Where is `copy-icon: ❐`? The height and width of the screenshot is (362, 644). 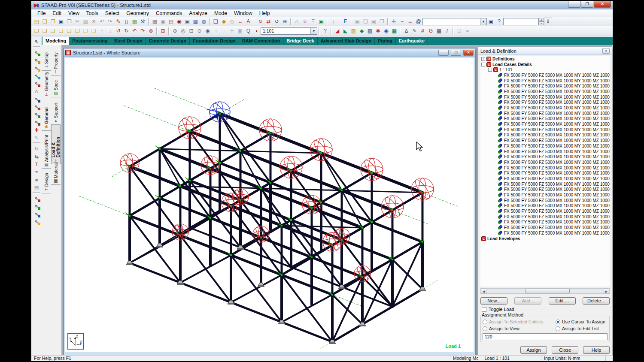
copy-icon: ❐ is located at coordinates (70, 21).